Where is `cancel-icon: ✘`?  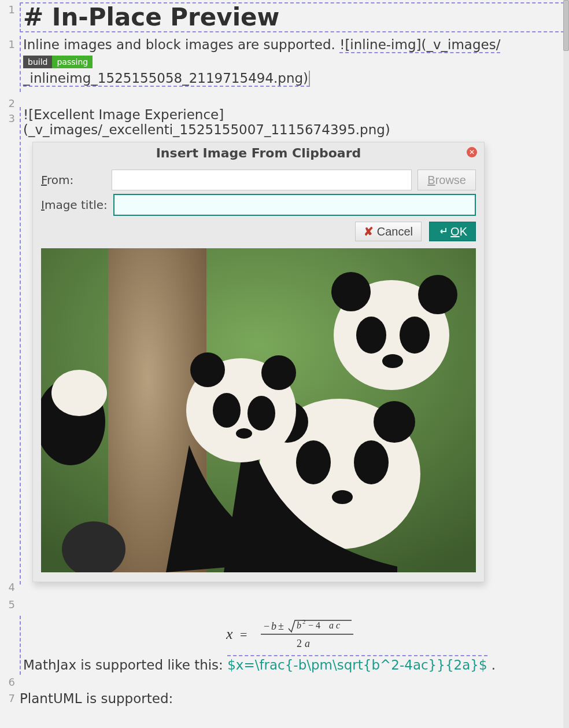 cancel-icon: ✘ is located at coordinates (369, 231).